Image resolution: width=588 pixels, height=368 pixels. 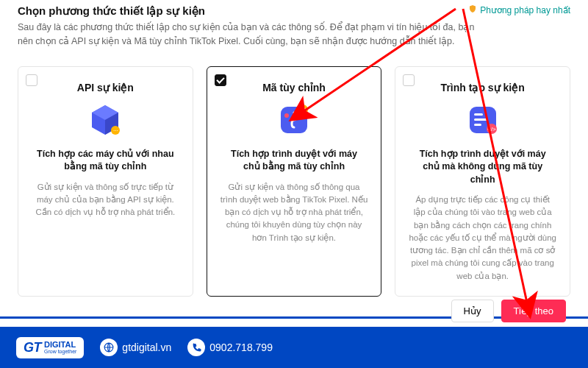 What do you see at coordinates (509, 311) in the screenshot?
I see `footer-actions: Hủy Tiếp theo` at bounding box center [509, 311].